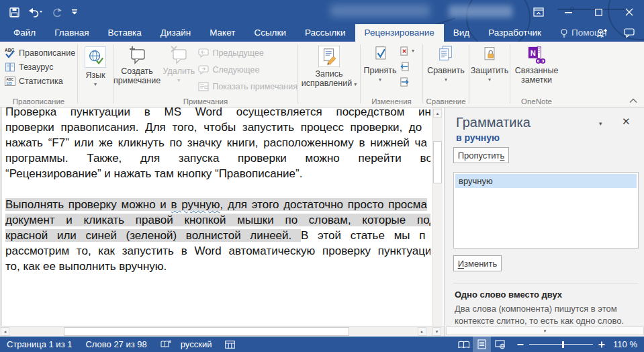  I want to click on protect-lock-icon, so click(490, 54).